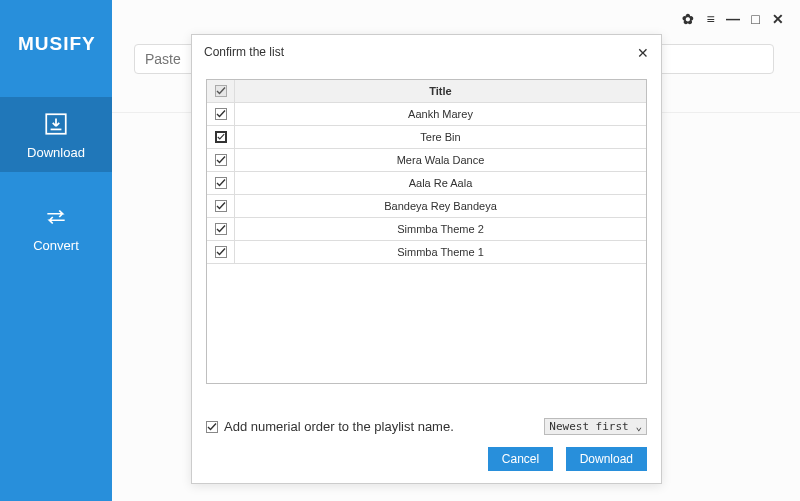 The height and width of the screenshot is (501, 800). Describe the element at coordinates (56, 28) in the screenshot. I see `app-logo: MUSIFY` at that location.